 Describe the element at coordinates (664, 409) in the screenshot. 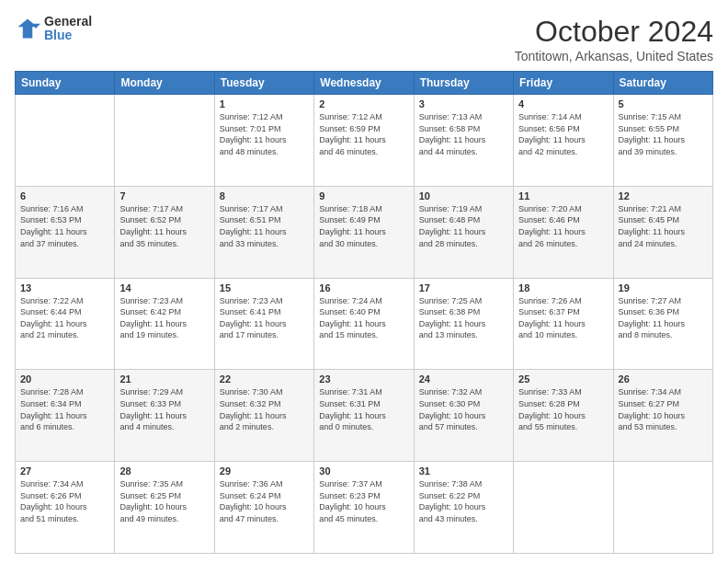

I see `day-info: Sunrise: 7:34 AM Sunset: 6:27 PM Dayligh…` at that location.